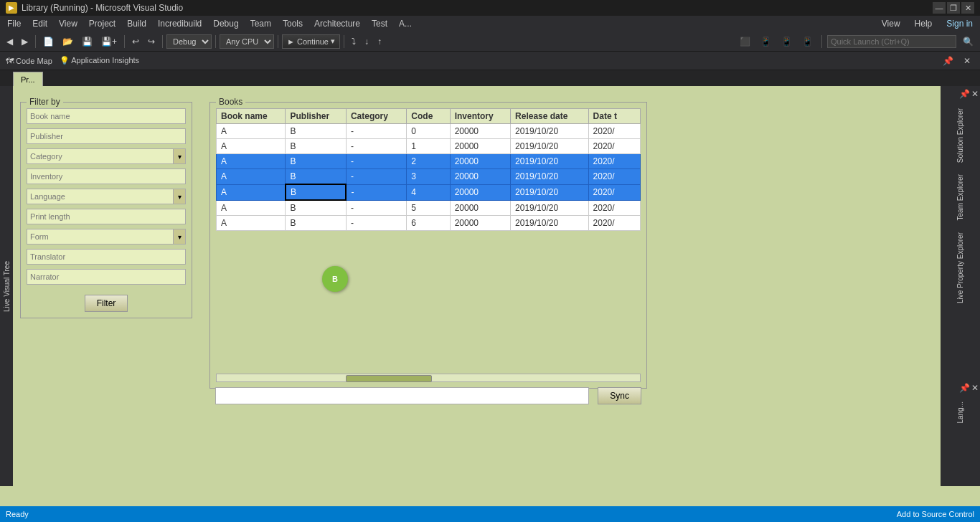 The width and height of the screenshot is (980, 522). Describe the element at coordinates (960, 136) in the screenshot. I see `solution-explorer-tab: Solution Explorer` at that location.